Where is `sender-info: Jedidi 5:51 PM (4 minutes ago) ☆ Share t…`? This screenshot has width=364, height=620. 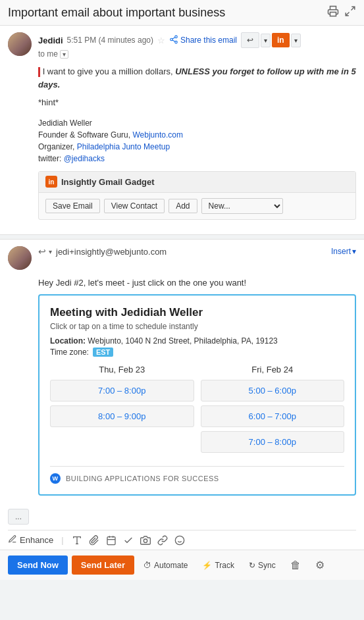
sender-info: Jedidi 5:51 PM (4 minutes ago) ☆ Share t… is located at coordinates (197, 45).